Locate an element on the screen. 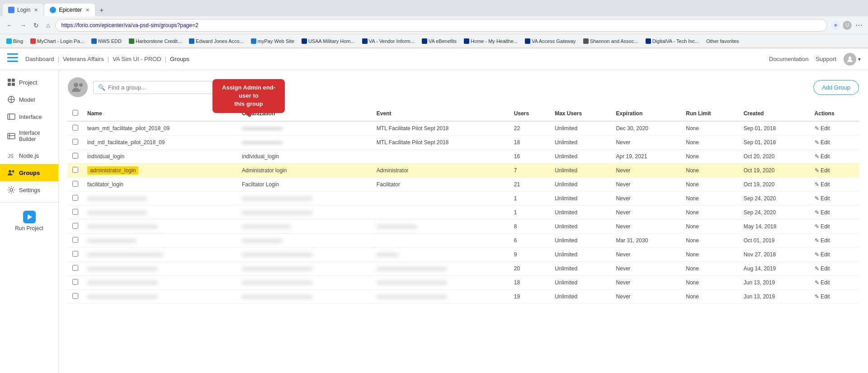 Image resolution: width=868 pixels, height=373 pixels. edit-link-4: ✎ Edit is located at coordinates (835, 170).